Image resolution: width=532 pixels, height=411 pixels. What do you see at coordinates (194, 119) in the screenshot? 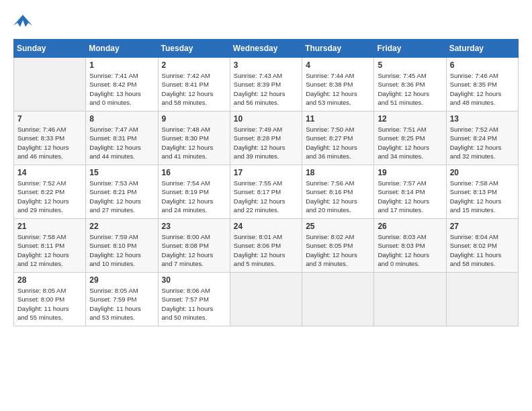
I see `day-number: 9` at bounding box center [194, 119].